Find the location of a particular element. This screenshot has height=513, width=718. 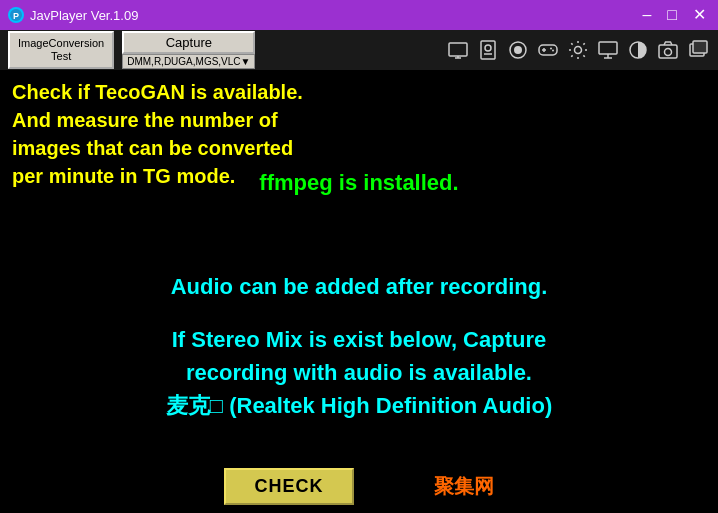

title-bar-left: P JavPlayer Ver.1.09 is located at coordinates (73, 15).